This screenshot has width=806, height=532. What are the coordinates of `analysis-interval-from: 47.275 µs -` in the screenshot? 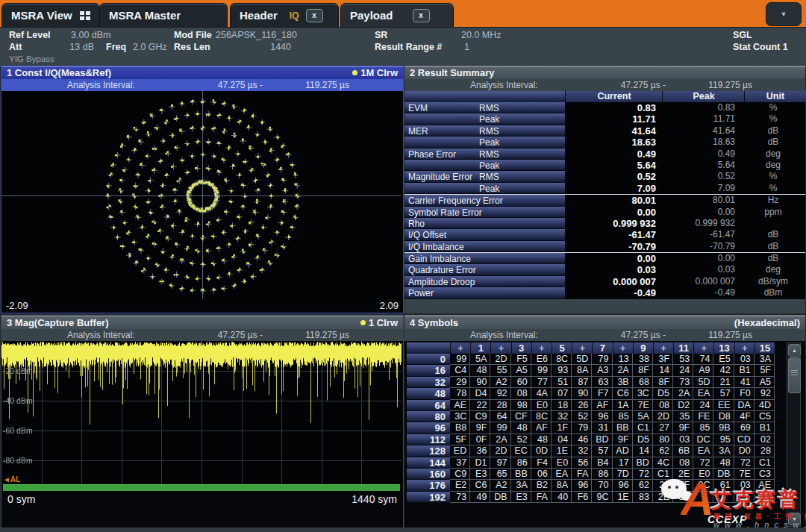 It's located at (225, 335).